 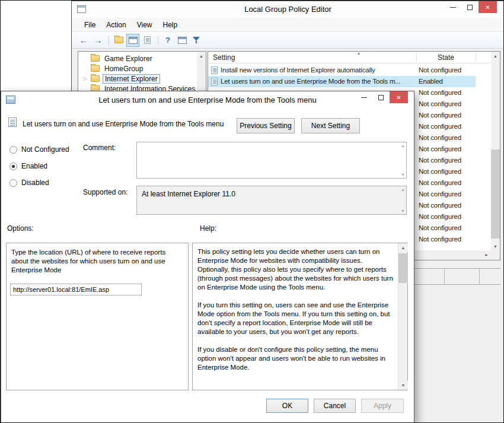 I want to click on menu-file: File, so click(x=90, y=25).